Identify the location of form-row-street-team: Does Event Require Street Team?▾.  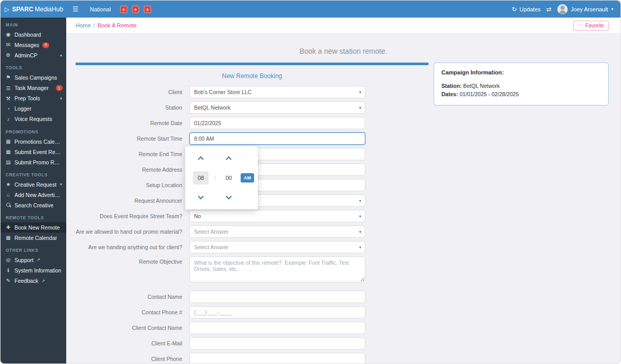
(252, 216).